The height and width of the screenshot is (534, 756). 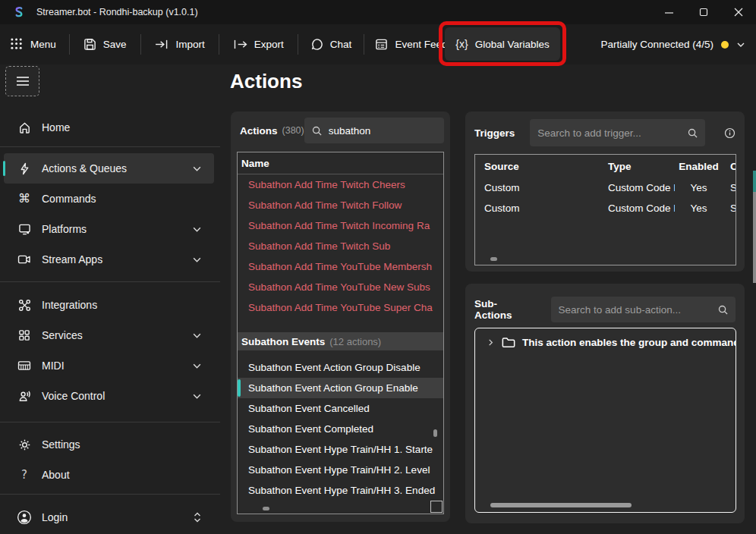 I want to click on sub-action-group-item: This action enables the group and comman…, so click(x=606, y=338).